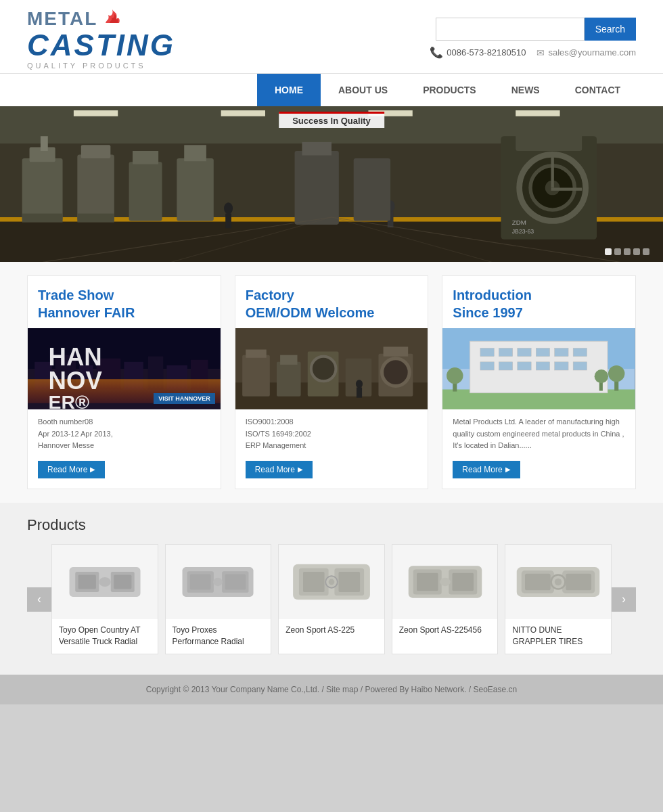 The width and height of the screenshot is (663, 812). Describe the element at coordinates (279, 470) in the screenshot. I see `read-more-factory: Read More ▶` at that location.